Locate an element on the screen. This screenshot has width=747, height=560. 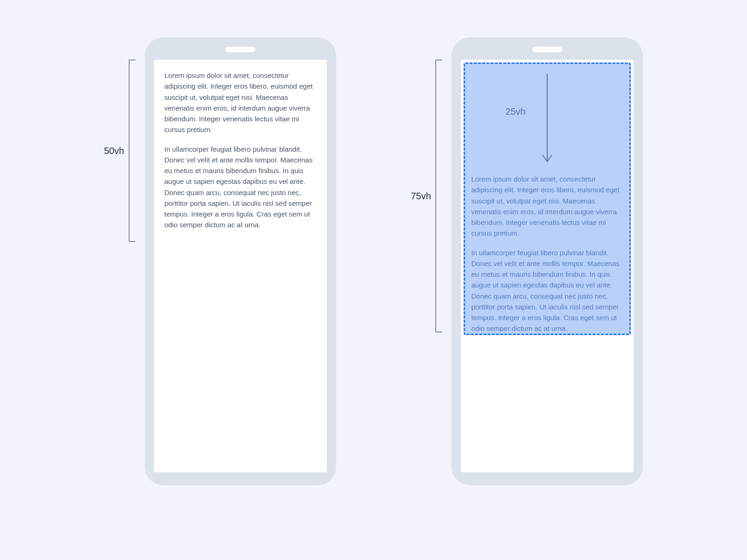
left-bracket-shape is located at coordinates (132, 151).